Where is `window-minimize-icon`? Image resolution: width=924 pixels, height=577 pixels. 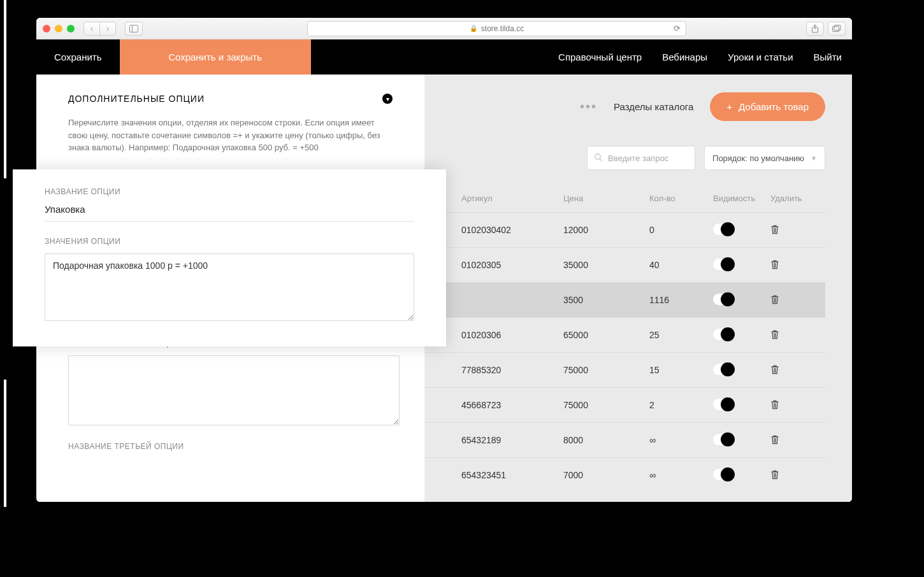 window-minimize-icon is located at coordinates (59, 29).